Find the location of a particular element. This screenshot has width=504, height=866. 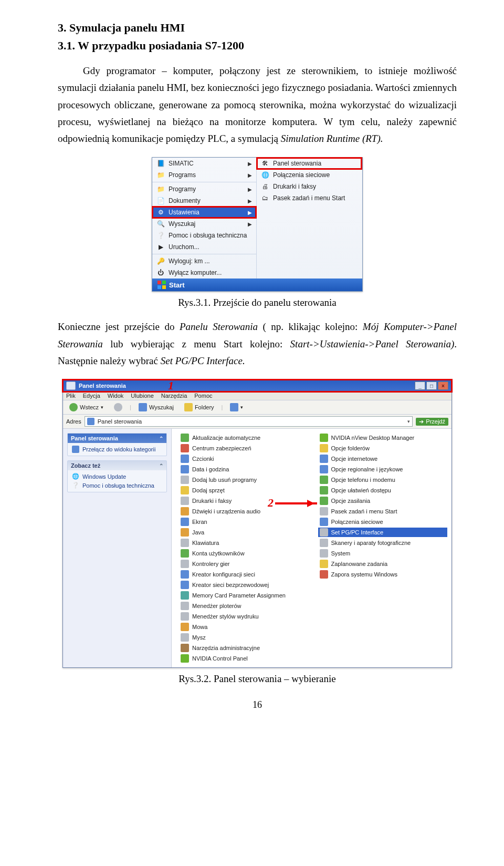

menu-item-label: Ustawienia is located at coordinates (184, 212).